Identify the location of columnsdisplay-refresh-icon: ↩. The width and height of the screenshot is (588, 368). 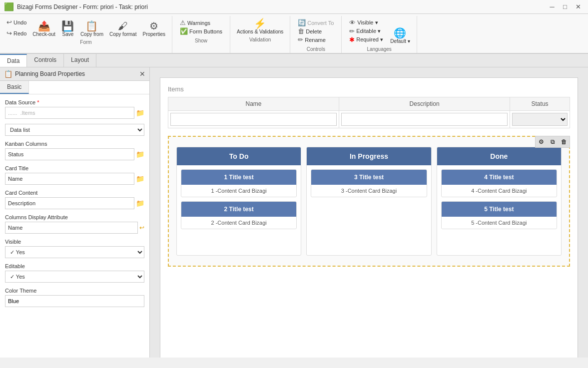
(142, 228).